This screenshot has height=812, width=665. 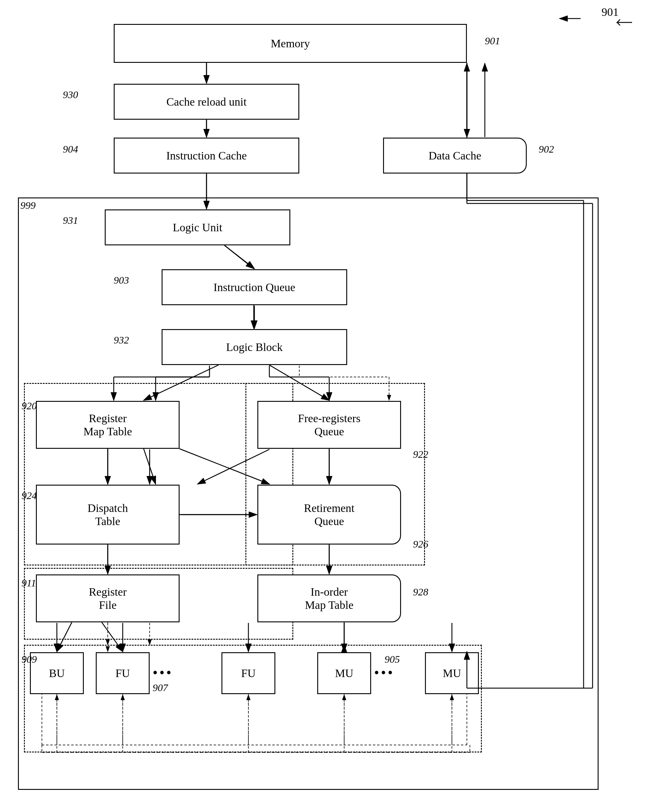 What do you see at coordinates (329, 515) in the screenshot?
I see `retirement-queue-label: Retirement Queue` at bounding box center [329, 515].